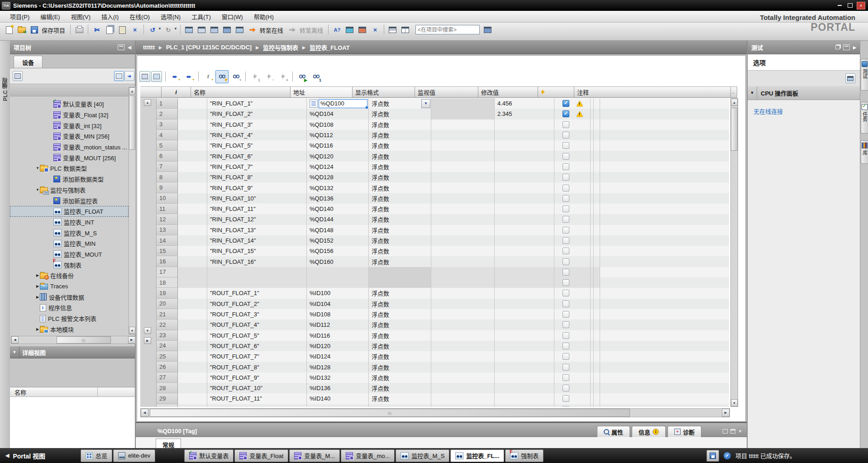  I want to click on cell-address: %QD104, so click(338, 114).